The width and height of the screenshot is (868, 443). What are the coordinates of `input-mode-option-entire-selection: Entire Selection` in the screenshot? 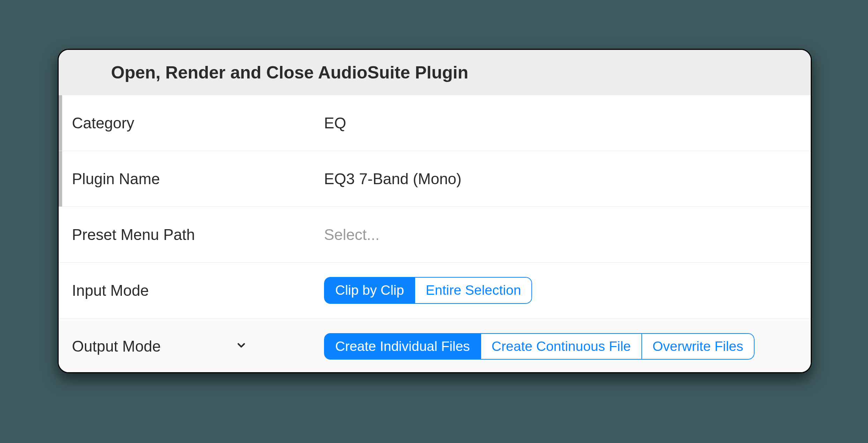 It's located at (473, 290).